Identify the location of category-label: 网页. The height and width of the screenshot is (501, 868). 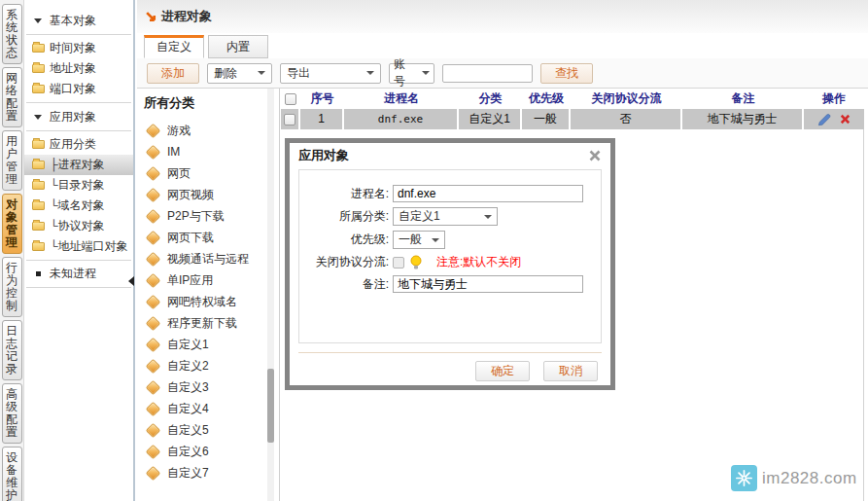
(179, 173).